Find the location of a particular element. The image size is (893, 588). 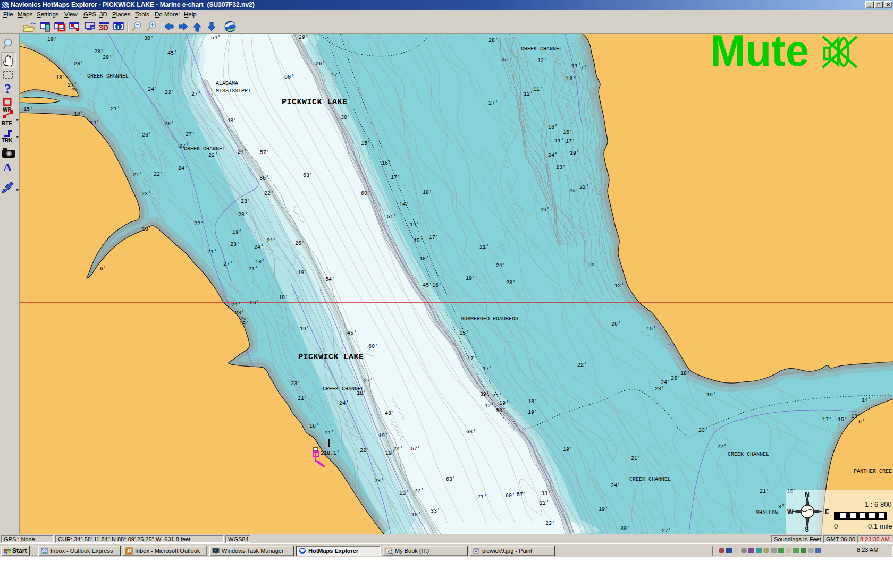

svg-text: 0.1 mile is located at coordinates (880, 526).